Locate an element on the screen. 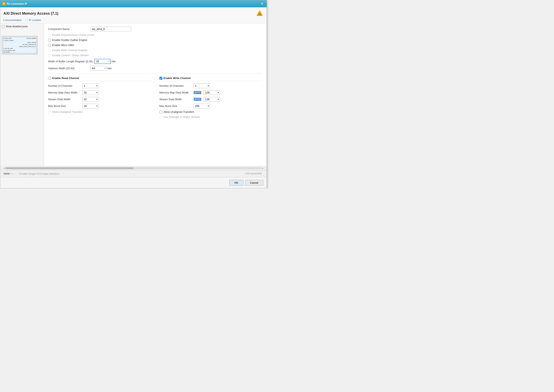  write-mem-map-width-select: 32641282565121024 is located at coordinates (212, 93).